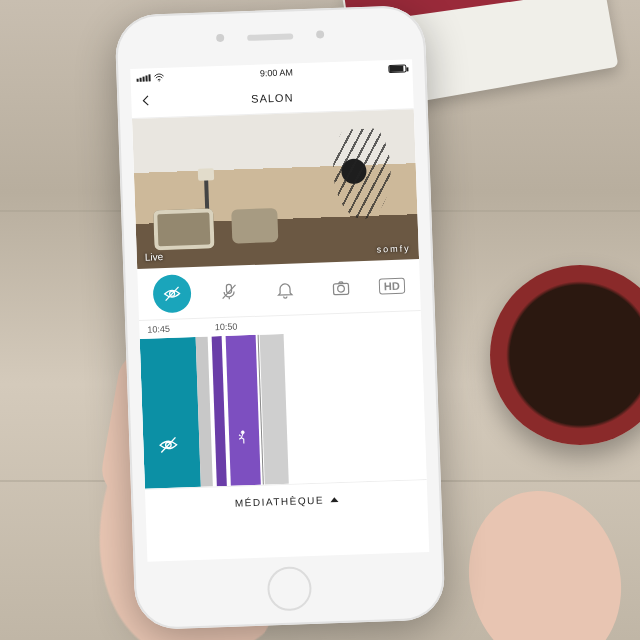 The image size is (640, 640). I want to click on home-button, so click(290, 589).